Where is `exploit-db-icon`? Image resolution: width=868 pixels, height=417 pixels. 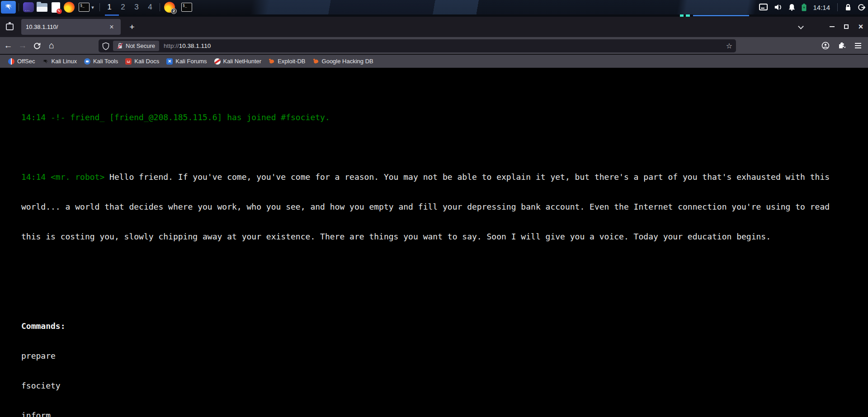 exploit-db-icon is located at coordinates (272, 61).